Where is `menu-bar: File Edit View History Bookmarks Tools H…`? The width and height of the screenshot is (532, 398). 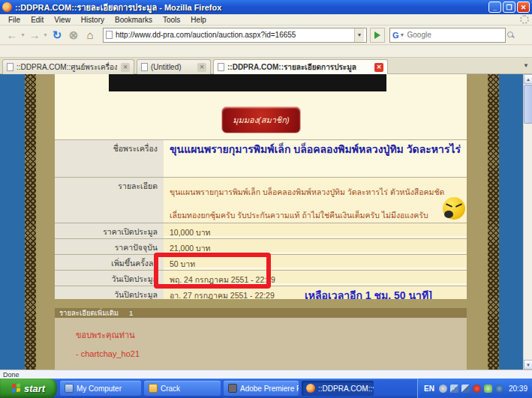 menu-bar: File Edit View History Bookmarks Tools H… is located at coordinates (266, 19).